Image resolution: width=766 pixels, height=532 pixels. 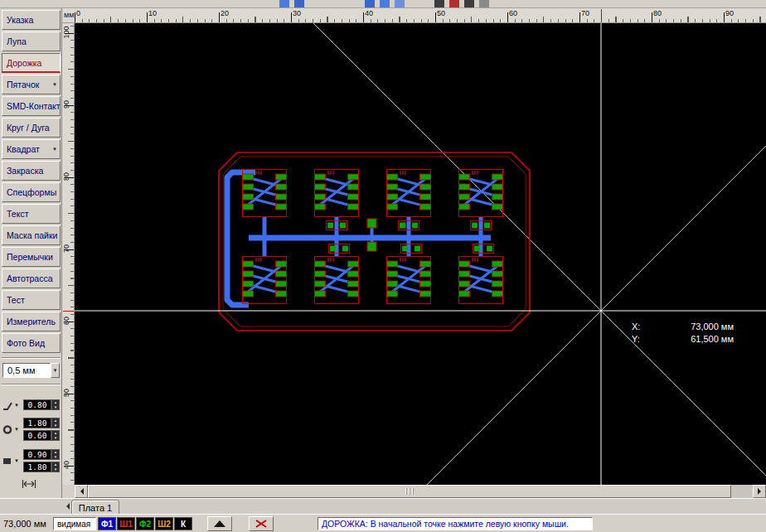 What do you see at coordinates (455, 524) in the screenshot?
I see `status-message: ДОРОЖКА: В начальной точке нажмите левую…` at bounding box center [455, 524].